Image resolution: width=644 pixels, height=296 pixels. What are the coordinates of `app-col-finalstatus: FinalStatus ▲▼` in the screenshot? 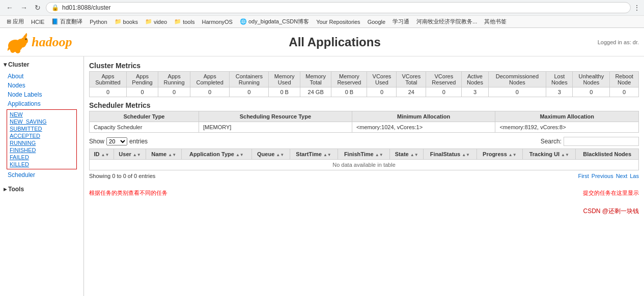 It's located at (450, 155).